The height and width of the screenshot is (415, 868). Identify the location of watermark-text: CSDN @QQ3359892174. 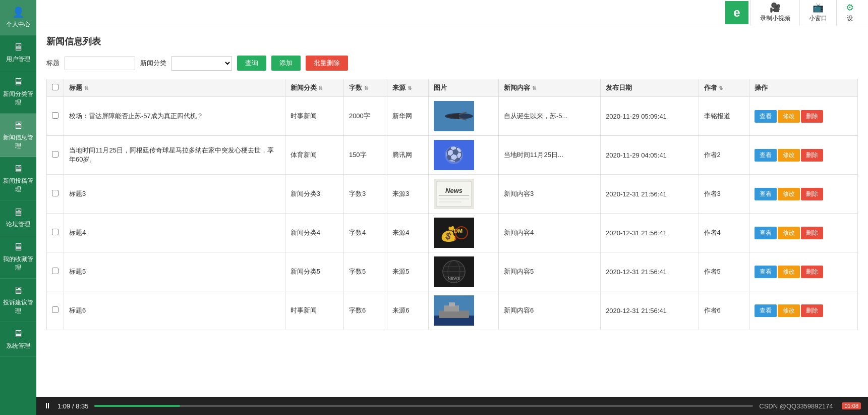
(796, 406).